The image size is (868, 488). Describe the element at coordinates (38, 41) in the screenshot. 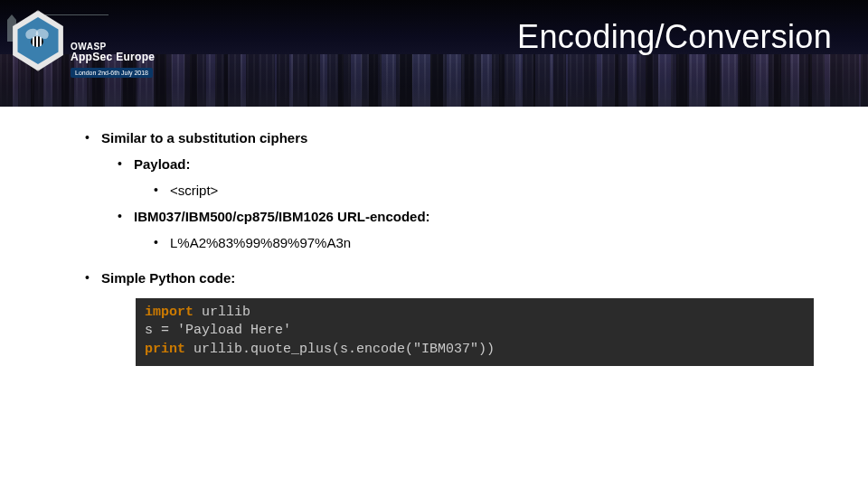

I see `wasp-icon` at that location.